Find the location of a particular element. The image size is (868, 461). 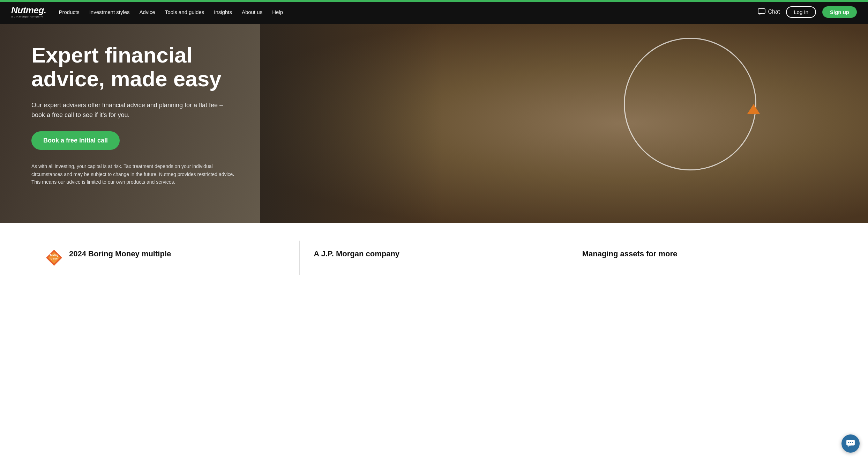

nav-item-about-us: About us is located at coordinates (252, 12).